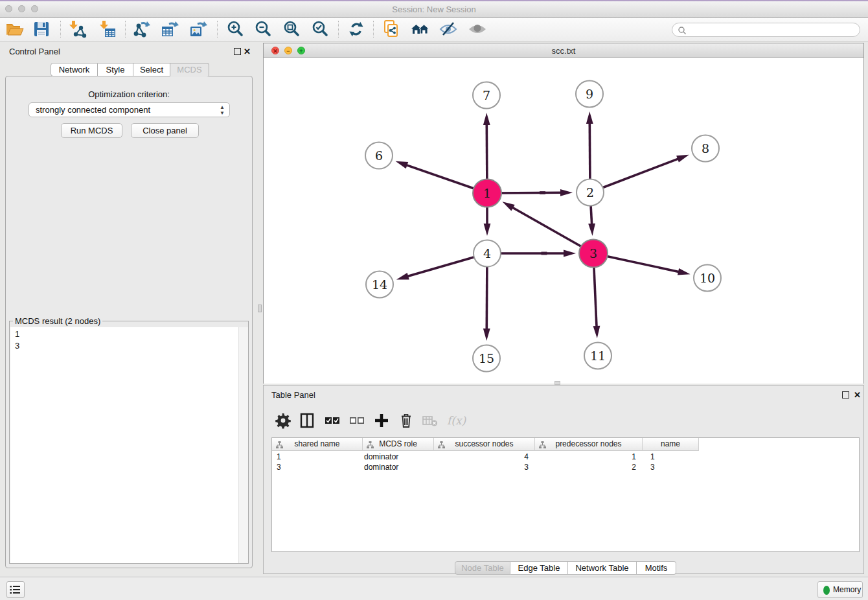  I want to click on graph-node-4: 4, so click(487, 254).